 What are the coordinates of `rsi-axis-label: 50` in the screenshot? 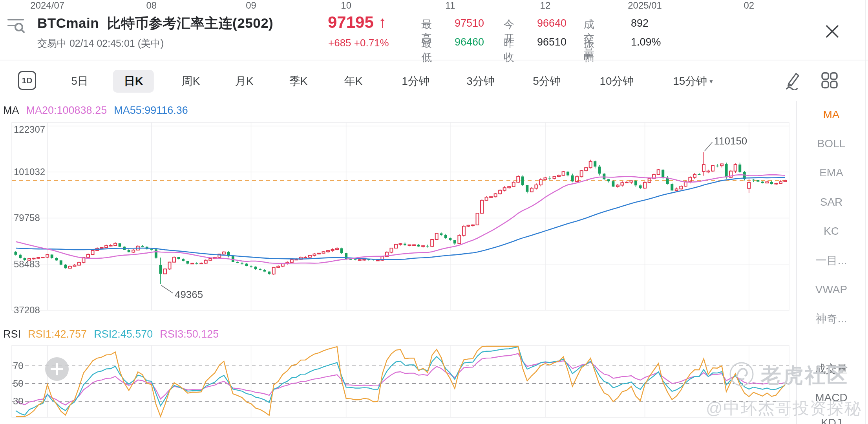 It's located at (18, 384).